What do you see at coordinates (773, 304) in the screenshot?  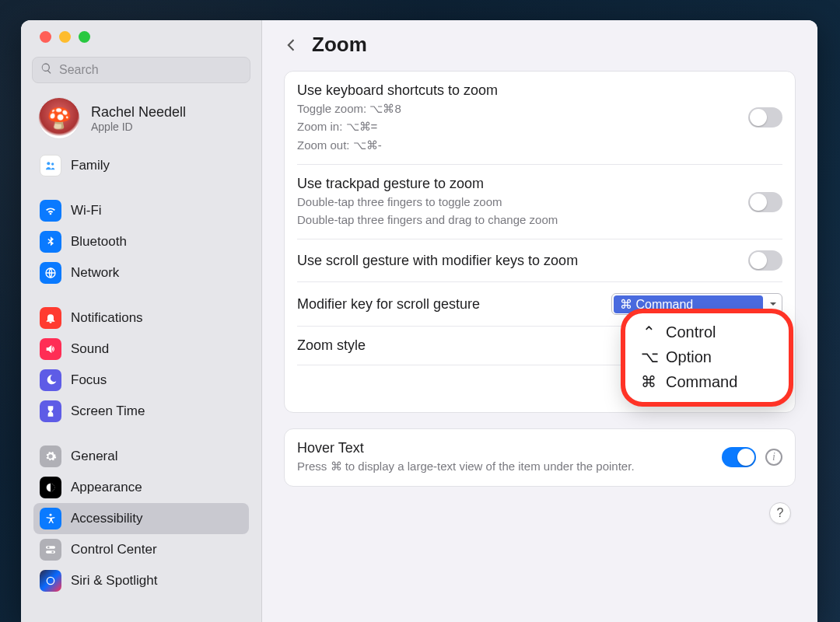 I see `chevron-down-icon` at bounding box center [773, 304].